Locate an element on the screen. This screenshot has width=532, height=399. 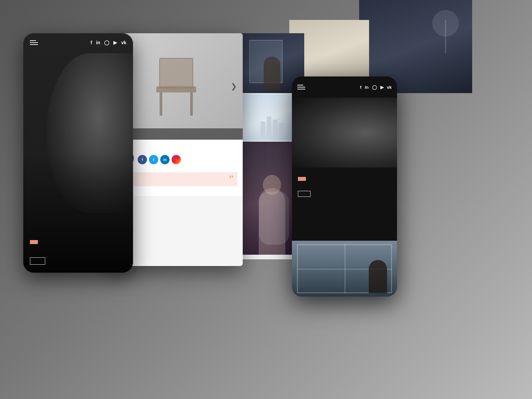
left-phone-tagline is located at coordinates (34, 242).